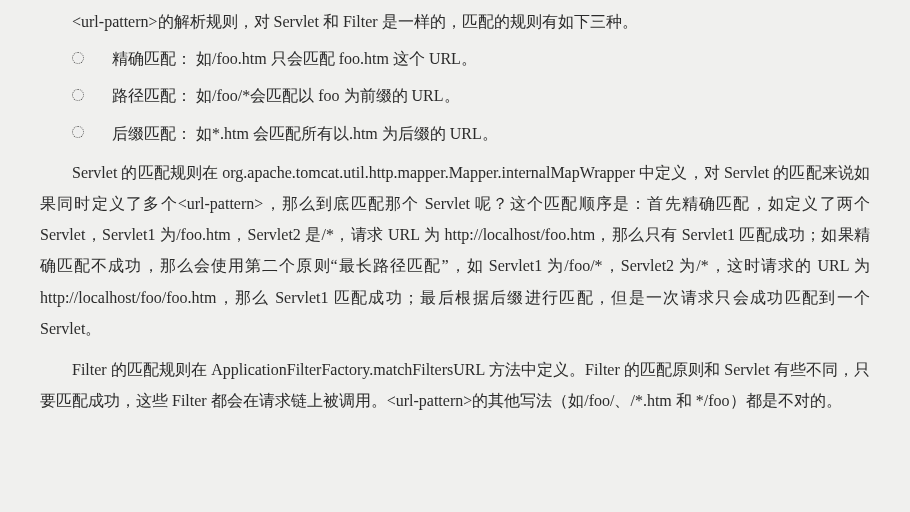  I want to click on list-item: 路径匹配： 如/foo/*会匹配以 foo 为前缀的 URL。, so click(455, 96).